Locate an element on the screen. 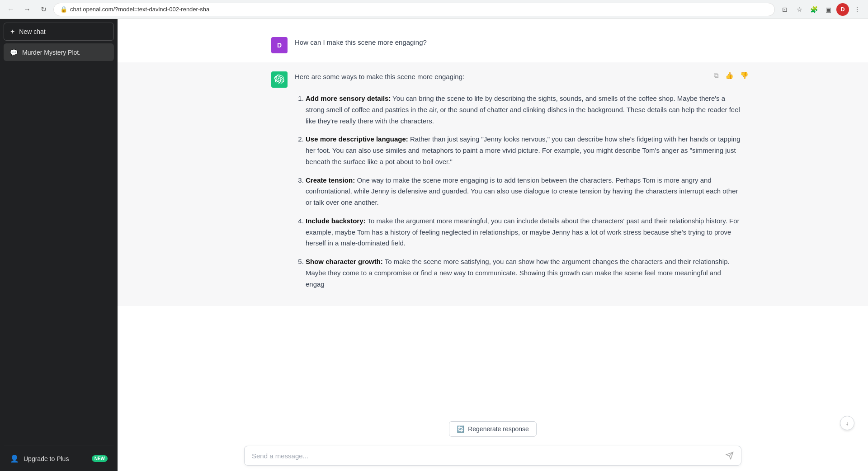 Image resolution: width=868 pixels, height=471 pixels. new-badge: NEW is located at coordinates (99, 458).